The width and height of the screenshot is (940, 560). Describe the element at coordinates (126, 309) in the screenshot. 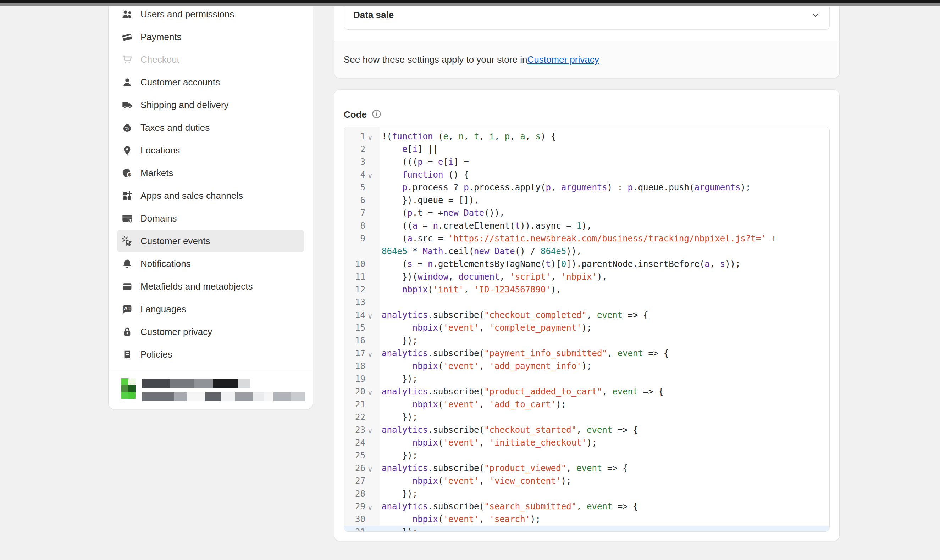

I see `svg-text: A` at that location.